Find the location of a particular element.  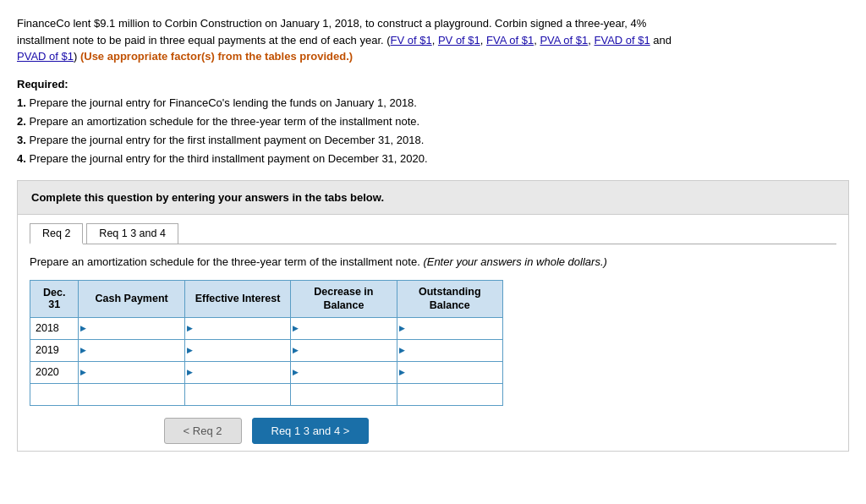

interest-2020-cell is located at coordinates (237, 372).